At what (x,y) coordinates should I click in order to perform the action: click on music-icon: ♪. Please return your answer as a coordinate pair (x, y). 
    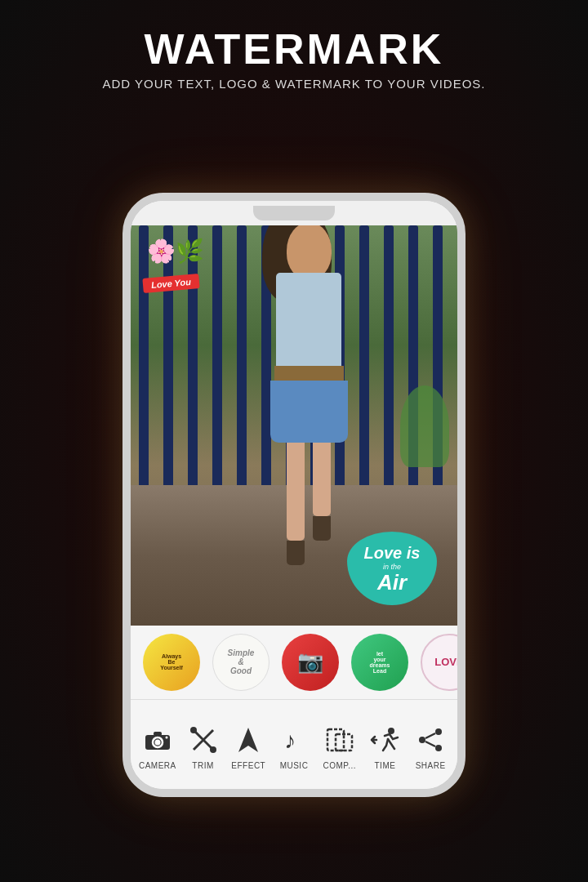
    Looking at the image, I should click on (294, 740).